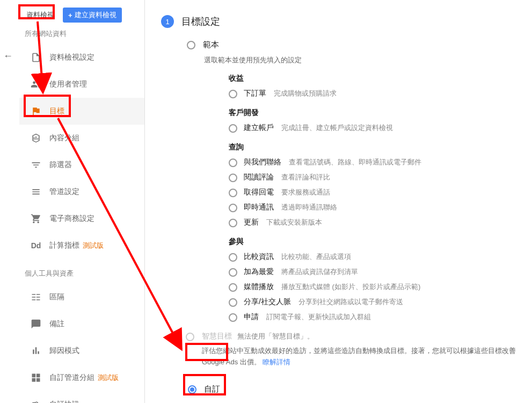 This screenshot has width=532, height=403. I want to click on step-number-badge: 1, so click(167, 21).